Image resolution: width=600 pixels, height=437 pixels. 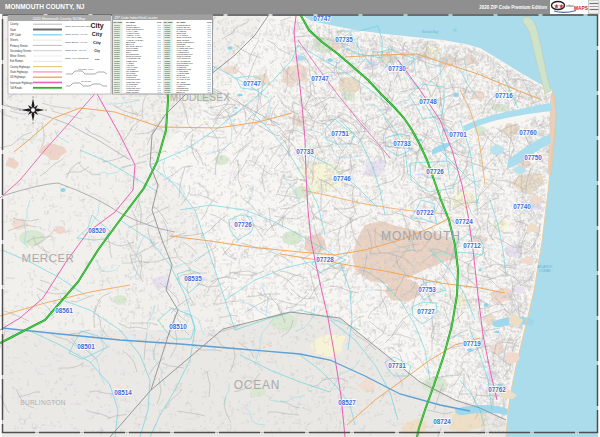 What do you see at coordinates (342, 178) in the screenshot?
I see `svg-text: 07746` at bounding box center [342, 178].